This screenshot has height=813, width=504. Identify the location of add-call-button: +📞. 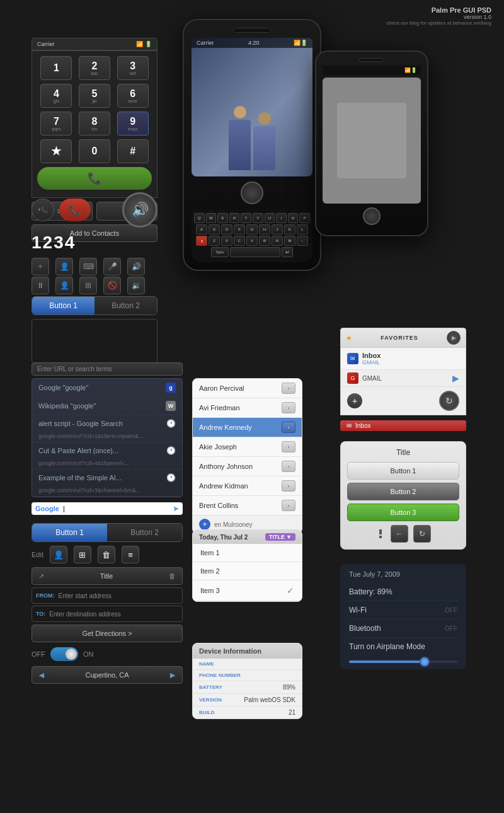
(43, 210).